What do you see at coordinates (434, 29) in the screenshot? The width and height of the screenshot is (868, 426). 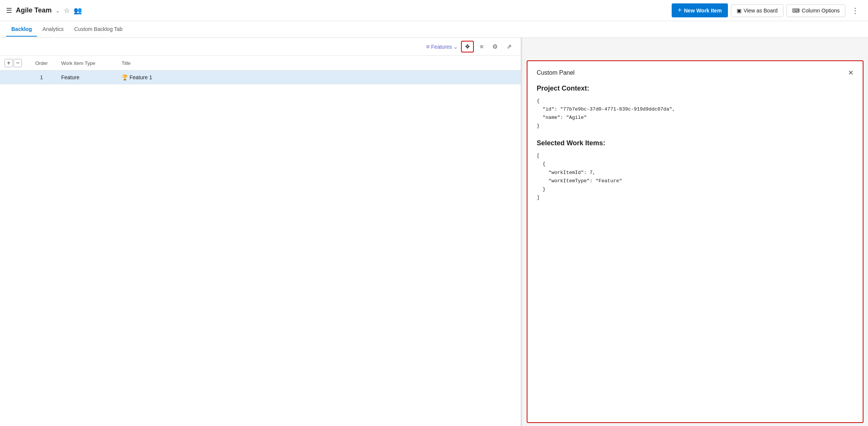 I see `tabs-bar: Backlog Analytics Custom Backlog Tab` at bounding box center [434, 29].